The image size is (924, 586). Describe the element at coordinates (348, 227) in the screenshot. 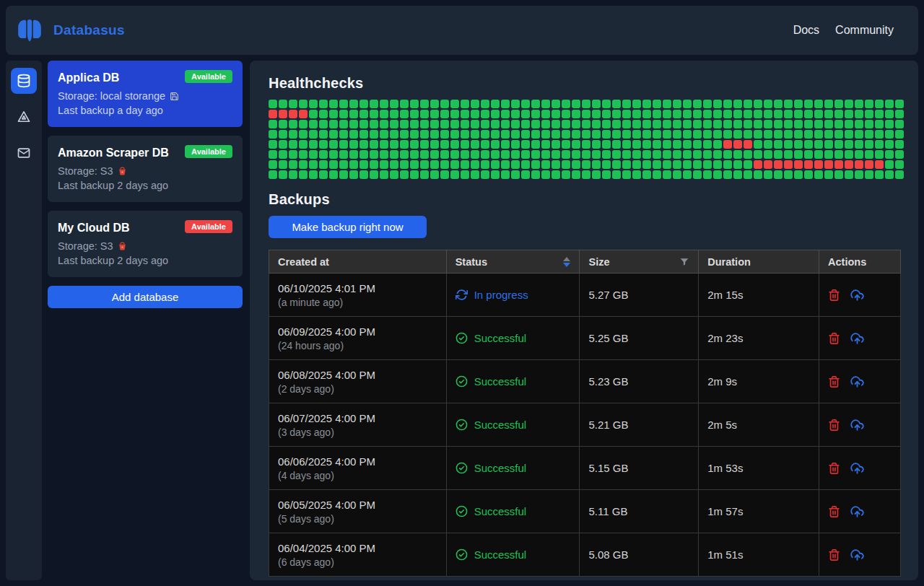

I see `make-backup-button: Make backup right now` at that location.